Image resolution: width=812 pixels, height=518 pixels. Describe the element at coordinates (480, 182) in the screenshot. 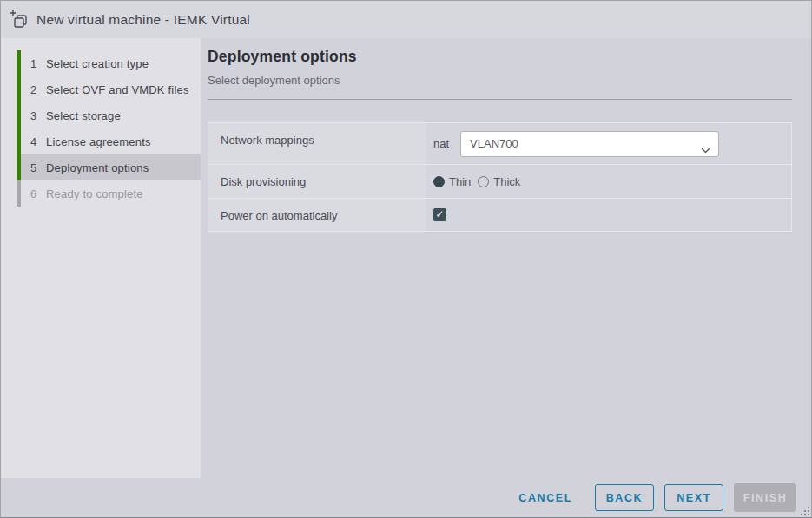

I see `disk-provisioning-radio-group: Thin Thick` at that location.